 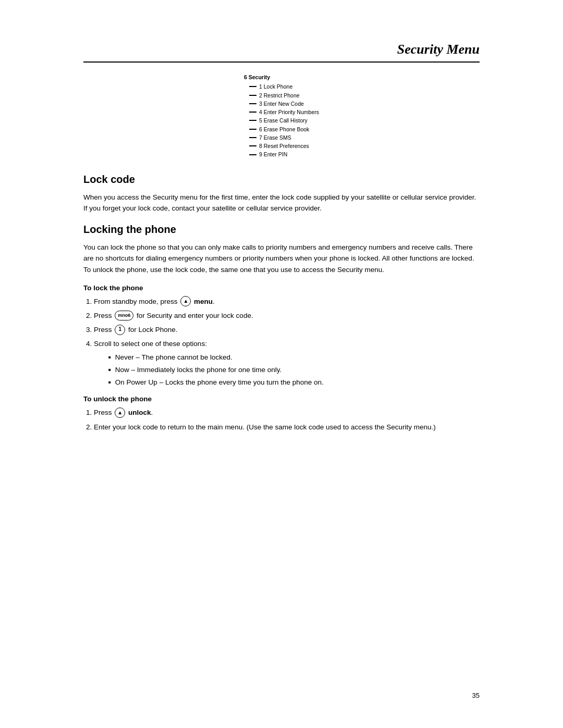 I want to click on list-item: 6 Erase Phone Book, so click(x=282, y=129).